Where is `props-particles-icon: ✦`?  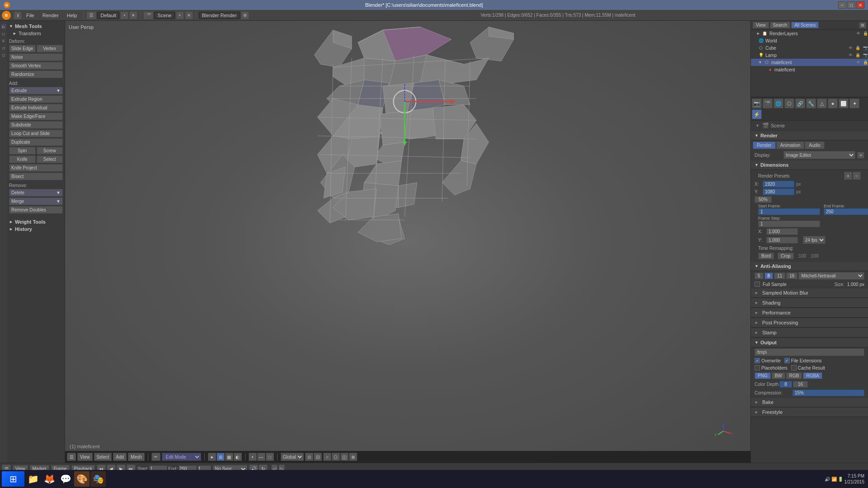 props-particles-icon: ✦ is located at coordinates (854, 103).